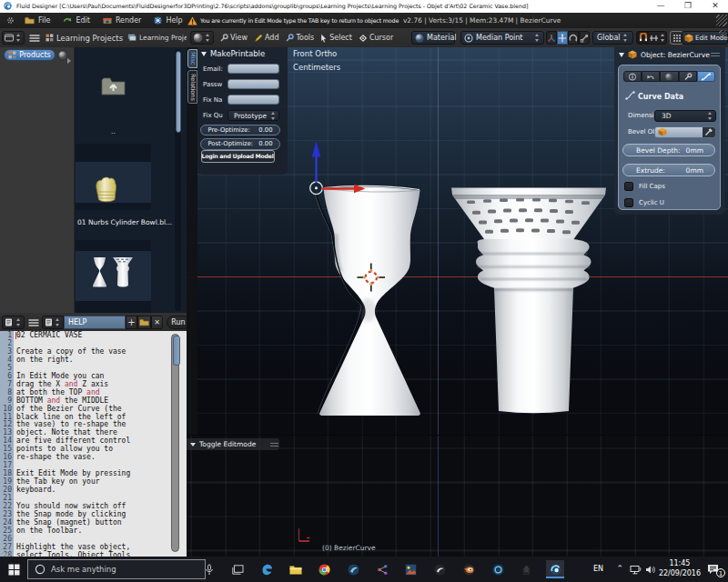 The width and height of the screenshot is (728, 582). What do you see at coordinates (669, 170) in the screenshot?
I see `extrude-slider: Extrude: 0mm` at bounding box center [669, 170].